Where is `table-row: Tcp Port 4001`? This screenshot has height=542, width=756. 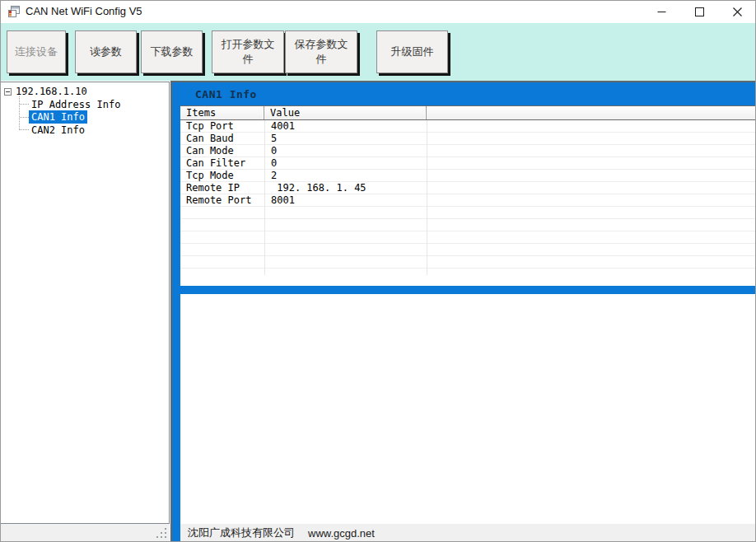
table-row: Tcp Port 4001 is located at coordinates (468, 127).